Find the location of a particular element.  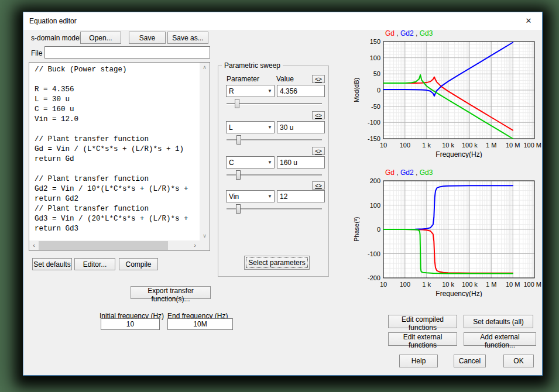

parameter-dropdown-l: L ▼ is located at coordinates (251, 128).